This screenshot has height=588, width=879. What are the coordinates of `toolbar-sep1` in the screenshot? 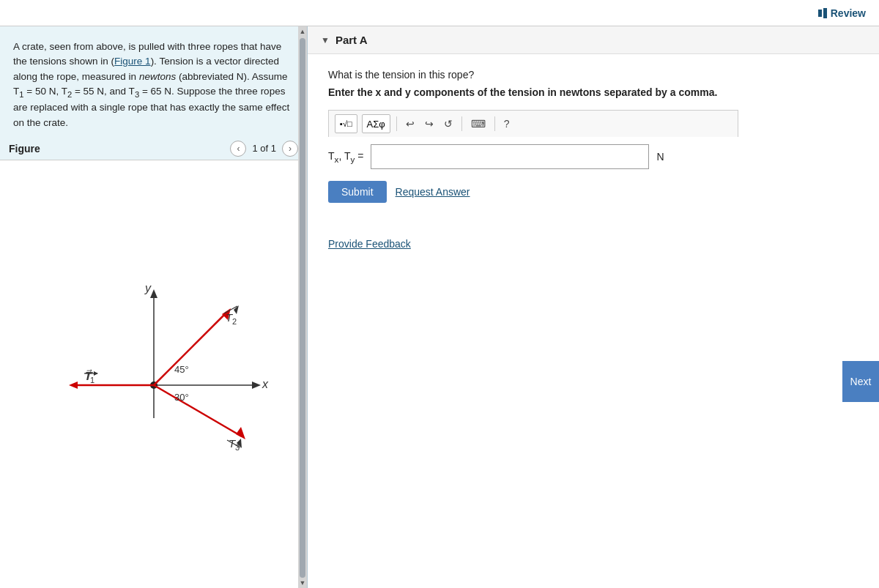 It's located at (397, 124).